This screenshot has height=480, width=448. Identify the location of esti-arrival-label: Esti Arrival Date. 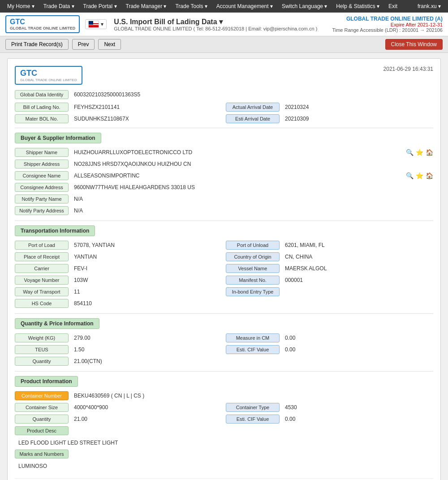
(253, 119).